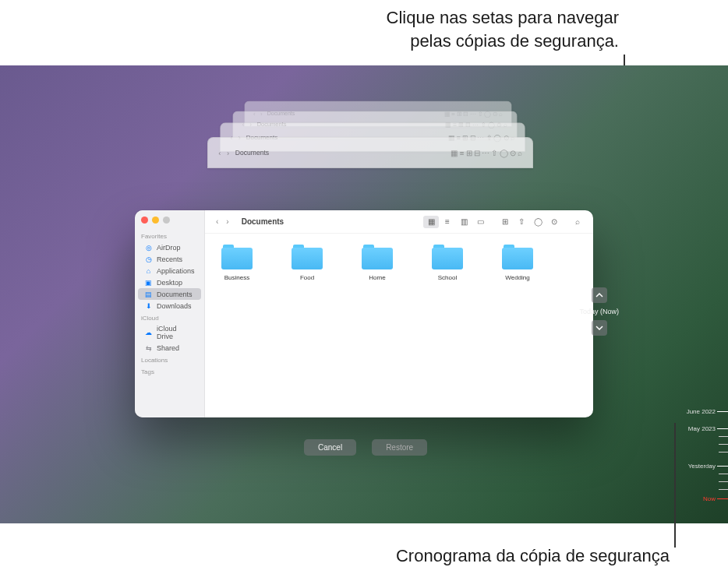 The image size is (728, 574). What do you see at coordinates (330, 447) in the screenshot?
I see `cancel-button: Cancel` at bounding box center [330, 447].